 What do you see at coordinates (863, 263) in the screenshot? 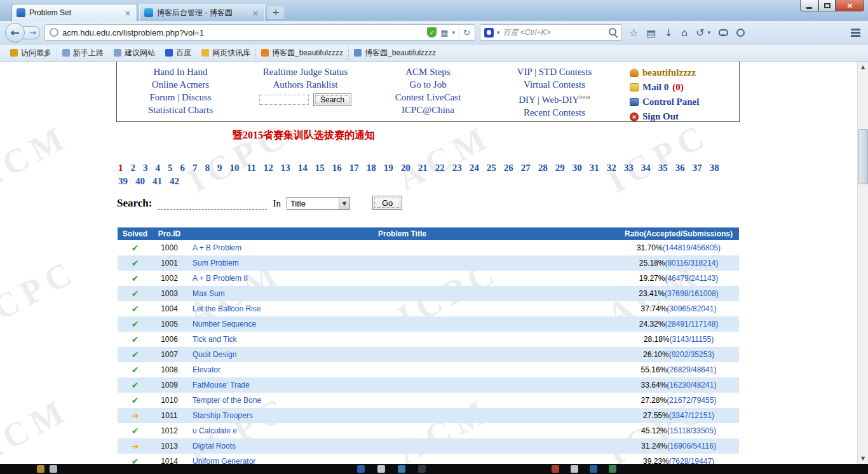
I see `vertical-scrollbar: ▲ ▼` at bounding box center [863, 263].